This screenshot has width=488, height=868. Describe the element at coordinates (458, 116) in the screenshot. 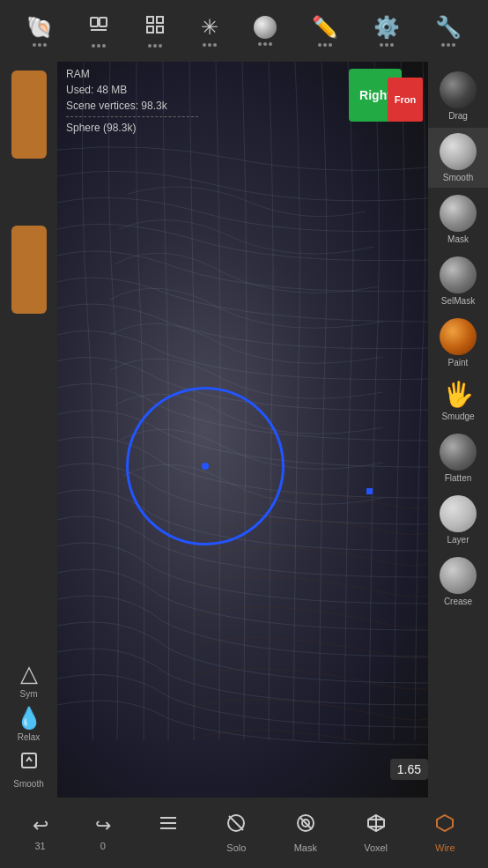

I see `drag-label: Drag` at that location.